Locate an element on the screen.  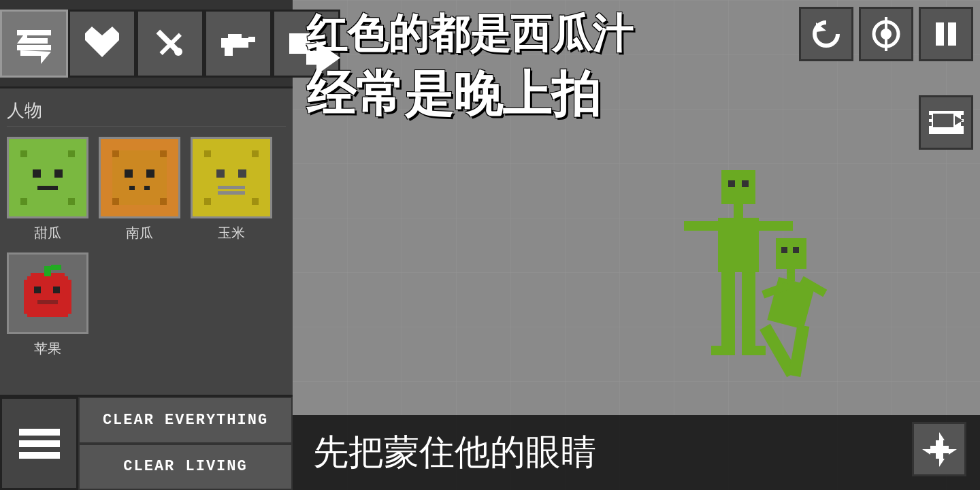
characters-grid: 甜瓜 is located at coordinates (146, 189).